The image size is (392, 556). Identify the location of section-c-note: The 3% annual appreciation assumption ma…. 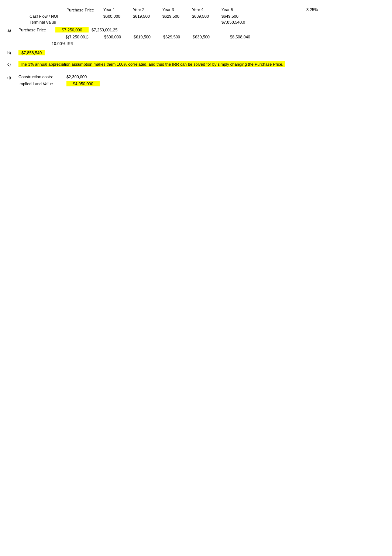
(152, 64).